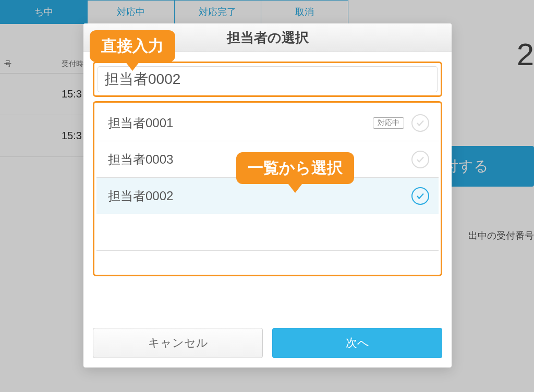 The height and width of the screenshot is (392, 534). Describe the element at coordinates (295, 168) in the screenshot. I see `callout-label: 一覧から選択` at that location.